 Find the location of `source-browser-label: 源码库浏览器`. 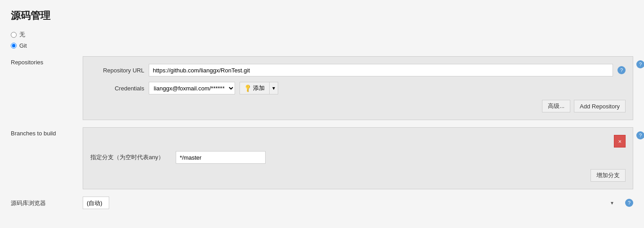

source-browser-label: 源码库浏览器 is located at coordinates (47, 202).